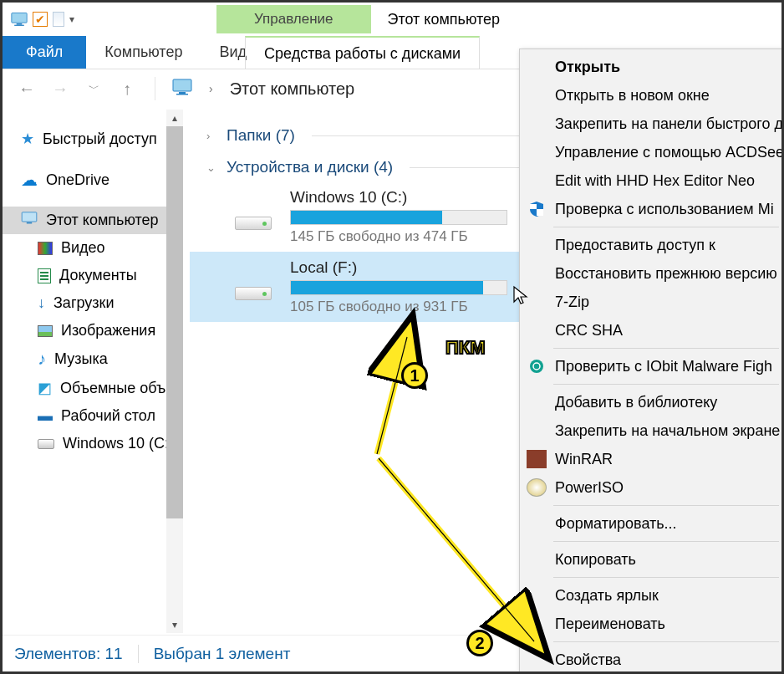  What do you see at coordinates (480, 643) in the screenshot?
I see `annotation-badge-2: 2` at bounding box center [480, 643].